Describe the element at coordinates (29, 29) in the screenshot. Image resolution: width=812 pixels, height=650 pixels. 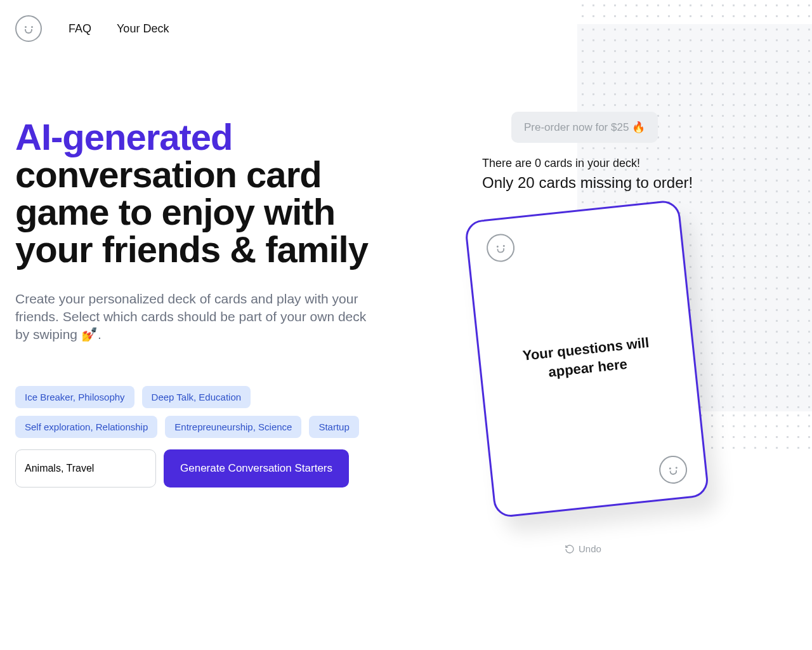
I see `logo-face-icon` at that location.